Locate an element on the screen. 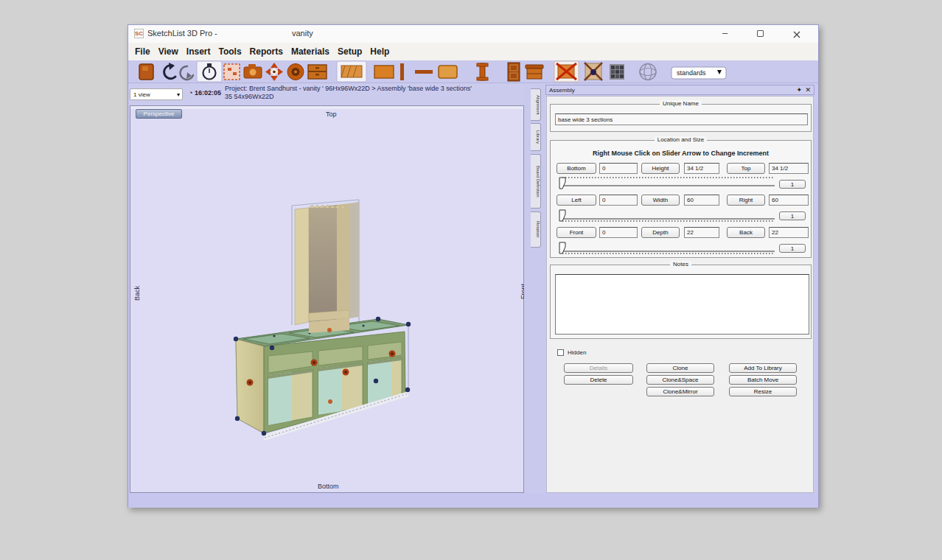  svg-text: standards is located at coordinates (691, 73).